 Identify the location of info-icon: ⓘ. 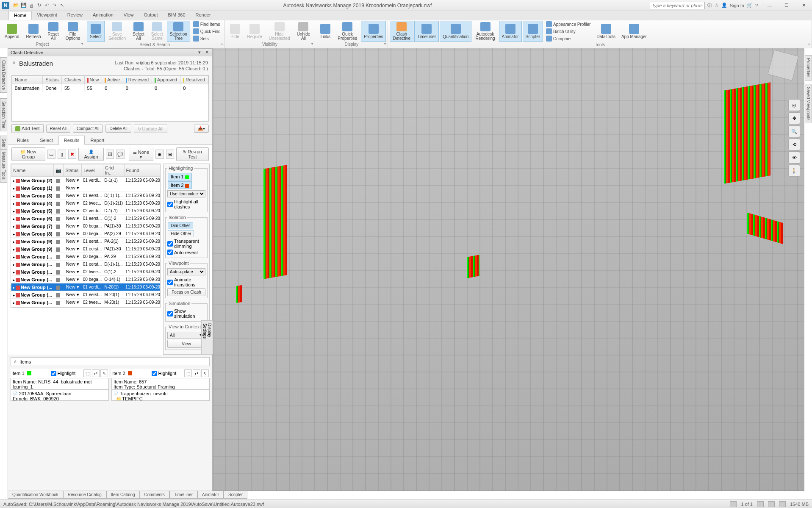
(710, 5).